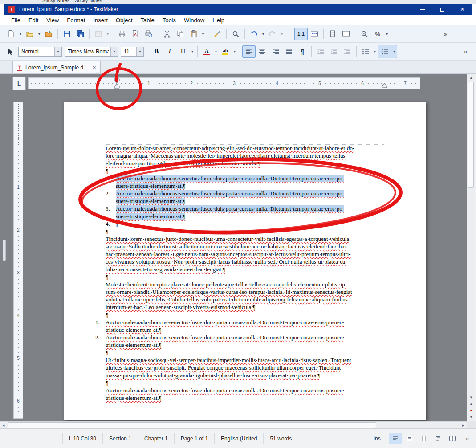 This screenshot has width=476, height=448. Describe the element at coordinates (452, 439) in the screenshot. I see `view-book-button` at that location.